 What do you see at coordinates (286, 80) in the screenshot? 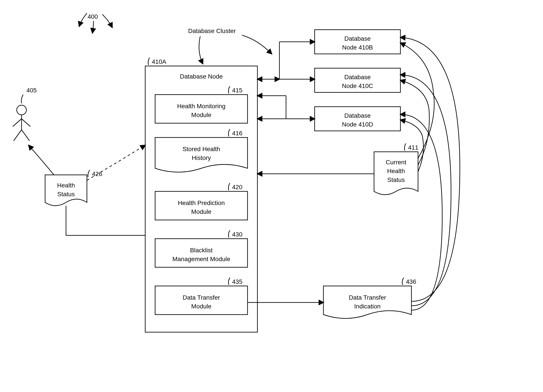
I see `connector-nodeA-to-cluster` at bounding box center [286, 80].